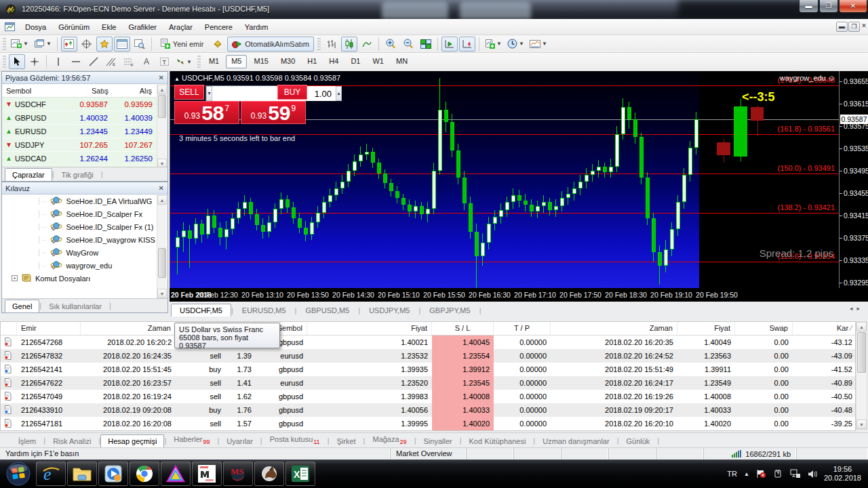 The image size is (868, 488). I want to click on terminal-tab-11: Günlük, so click(637, 441).